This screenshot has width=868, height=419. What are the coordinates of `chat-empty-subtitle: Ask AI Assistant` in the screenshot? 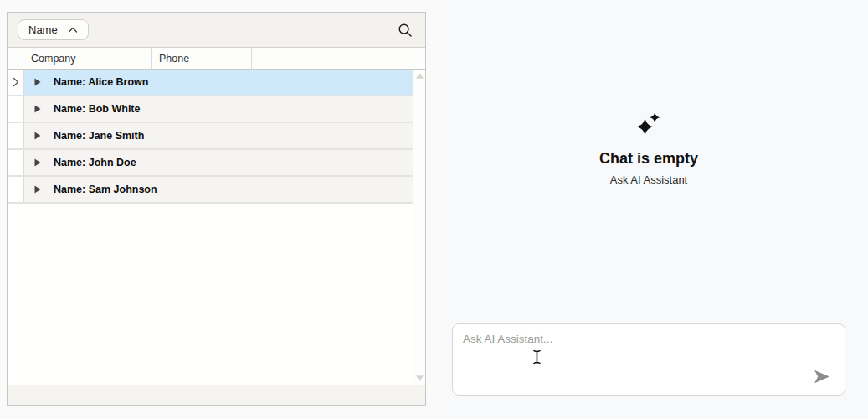 It's located at (649, 179).